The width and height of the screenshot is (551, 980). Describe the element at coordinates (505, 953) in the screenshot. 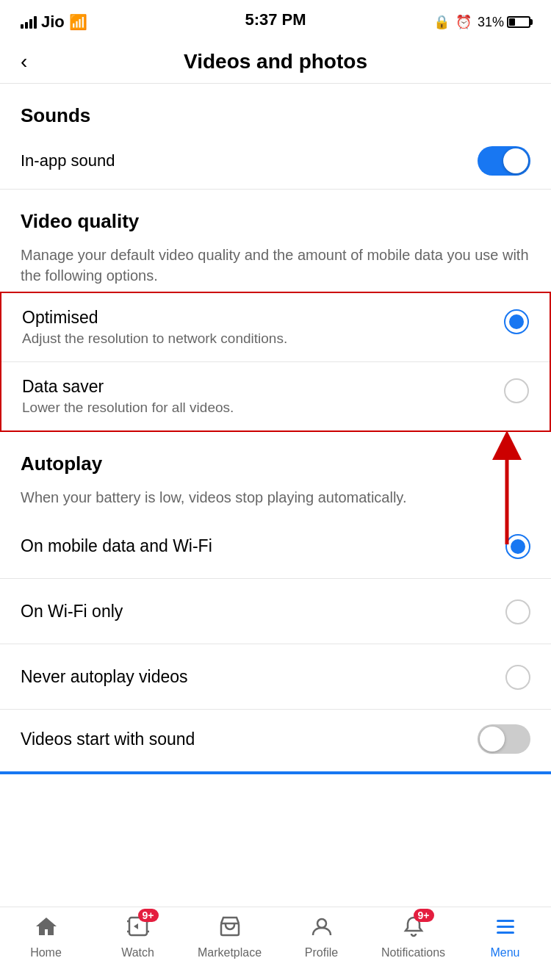

I see `nav-menu-label: Menu` at that location.